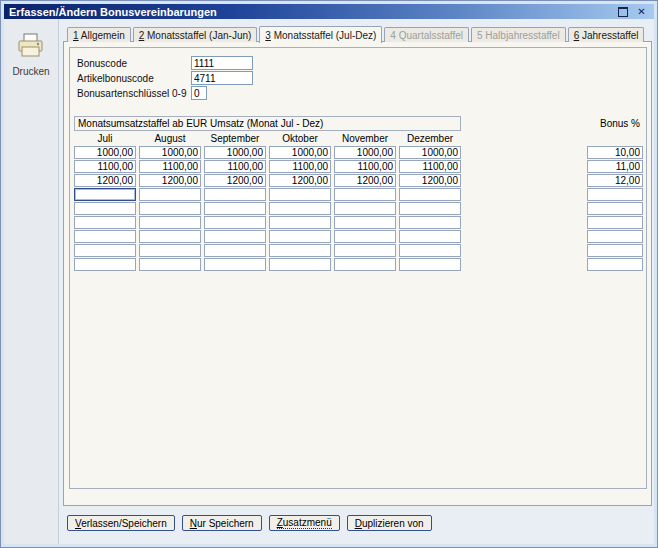  Describe the element at coordinates (134, 64) in the screenshot. I see `bonuscode-label: Bonuscode` at that location.